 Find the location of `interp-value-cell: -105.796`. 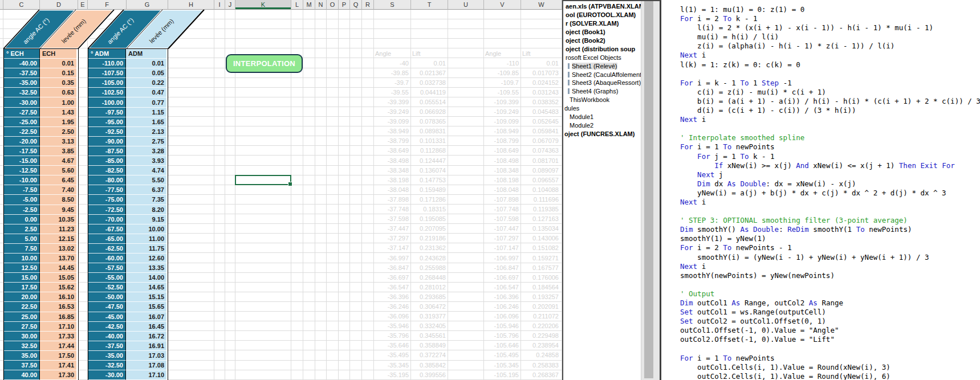

interp-value-cell: -105.796 is located at coordinates (502, 336).